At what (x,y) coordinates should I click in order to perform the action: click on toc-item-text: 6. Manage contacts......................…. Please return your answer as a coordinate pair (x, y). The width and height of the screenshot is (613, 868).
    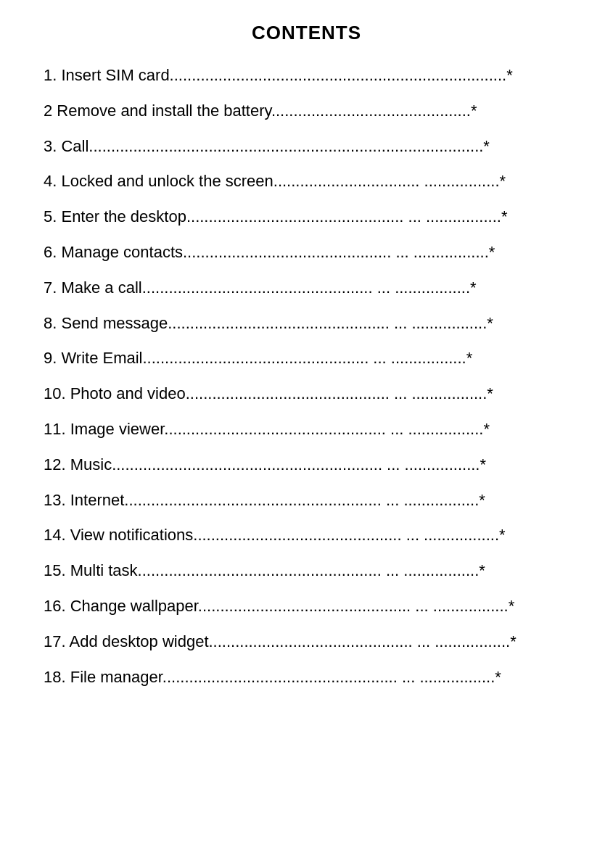
    Looking at the image, I should click on (269, 252).